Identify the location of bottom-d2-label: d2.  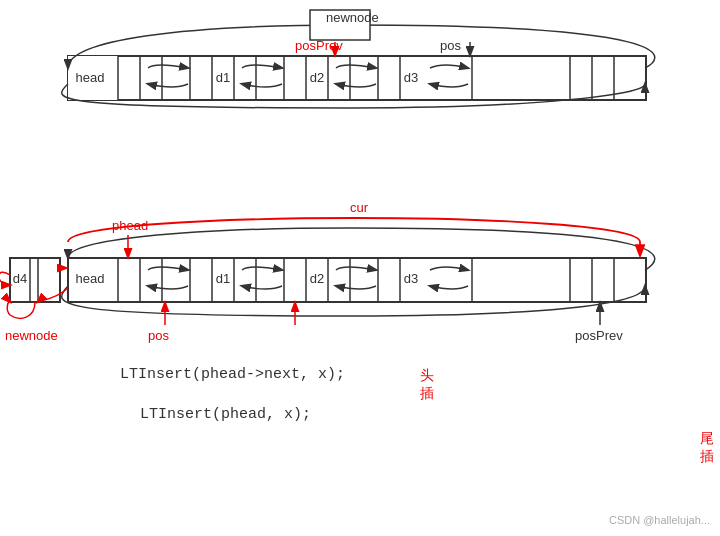
(317, 278).